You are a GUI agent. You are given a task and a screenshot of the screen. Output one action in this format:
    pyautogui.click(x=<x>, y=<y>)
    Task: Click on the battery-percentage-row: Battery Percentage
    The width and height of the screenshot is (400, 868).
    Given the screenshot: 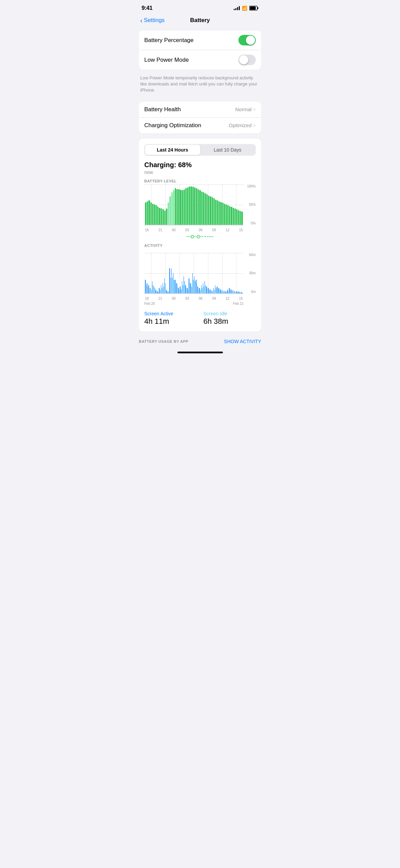 What is the action you would take?
    pyautogui.click(x=200, y=40)
    